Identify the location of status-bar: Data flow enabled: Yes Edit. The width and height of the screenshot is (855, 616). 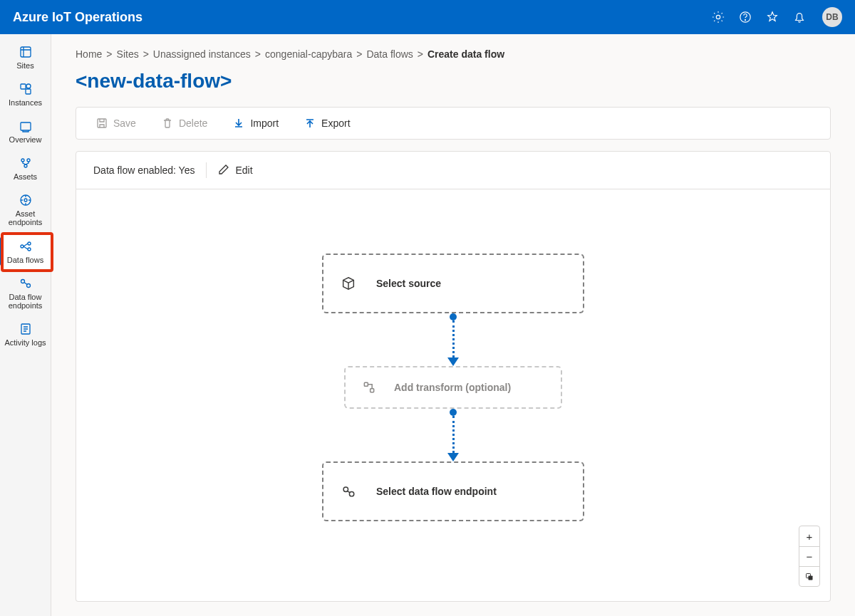
(453, 170).